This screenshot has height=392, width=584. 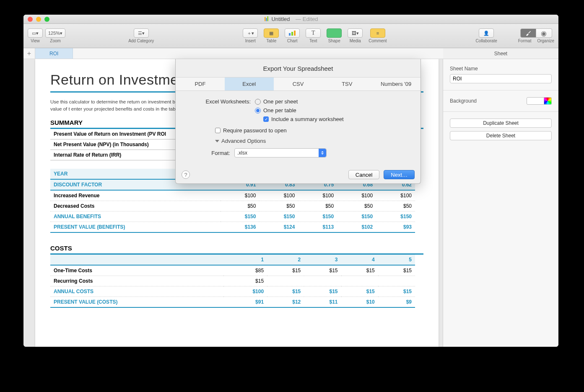 I want to click on organize-button: ◉, so click(x=544, y=33).